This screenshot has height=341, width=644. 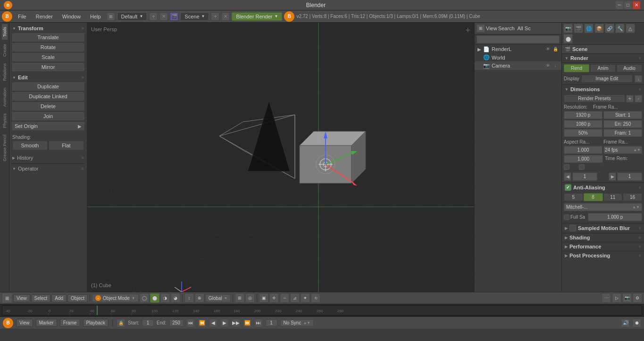 What do you see at coordinates (603, 59) in the screenshot?
I see `render-section-header: ▼ Render ≡` at bounding box center [603, 59].